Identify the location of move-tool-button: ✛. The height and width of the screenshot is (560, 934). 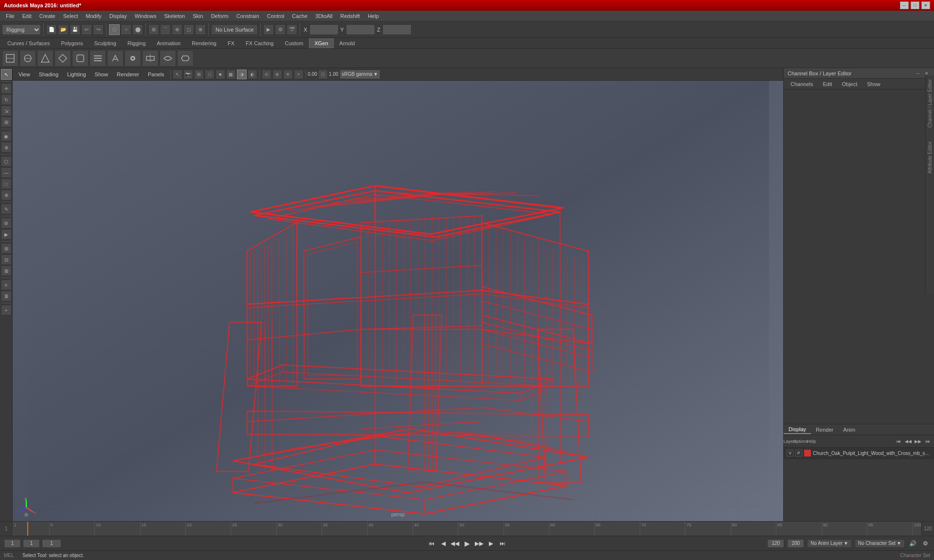
(6, 88).